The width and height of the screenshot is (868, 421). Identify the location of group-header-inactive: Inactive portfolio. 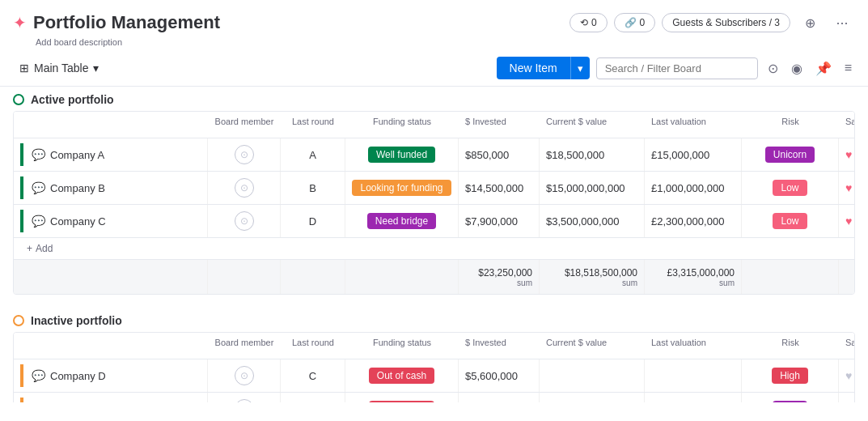
(434, 320).